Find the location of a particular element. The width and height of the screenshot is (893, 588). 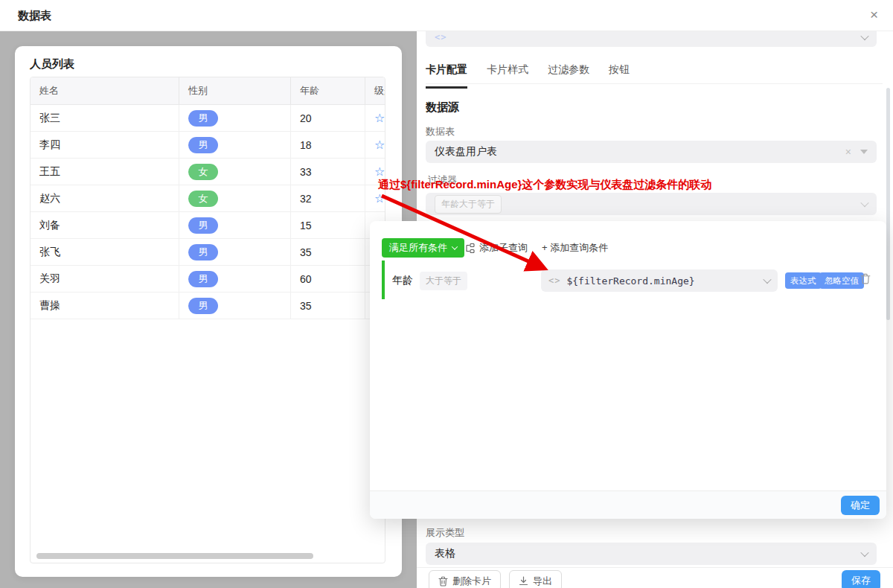

confirm-button: 确定 is located at coordinates (860, 505).